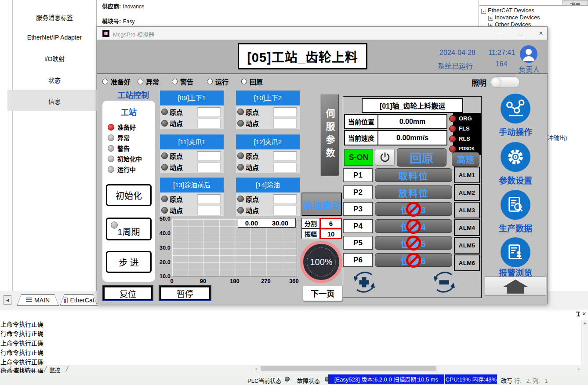 This screenshot has width=588, height=385. I want to click on alarm-indicator-6: ALM6, so click(467, 263).